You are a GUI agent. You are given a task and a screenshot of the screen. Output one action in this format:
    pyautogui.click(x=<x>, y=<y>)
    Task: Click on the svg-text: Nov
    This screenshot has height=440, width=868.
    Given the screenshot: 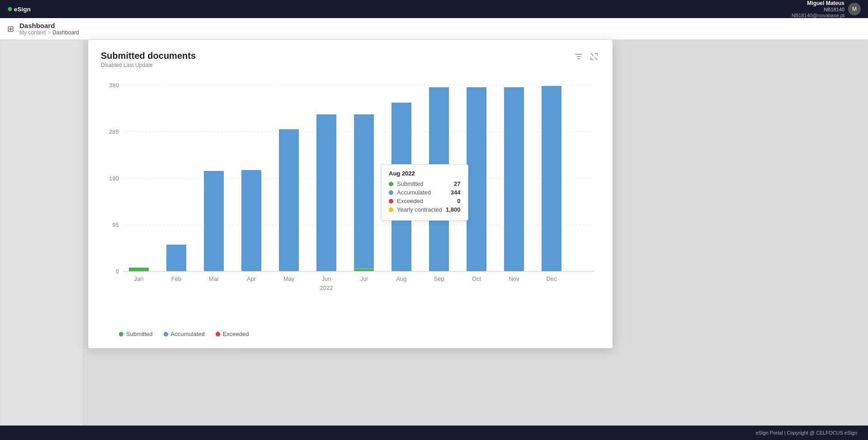 What is the action you would take?
    pyautogui.click(x=514, y=279)
    